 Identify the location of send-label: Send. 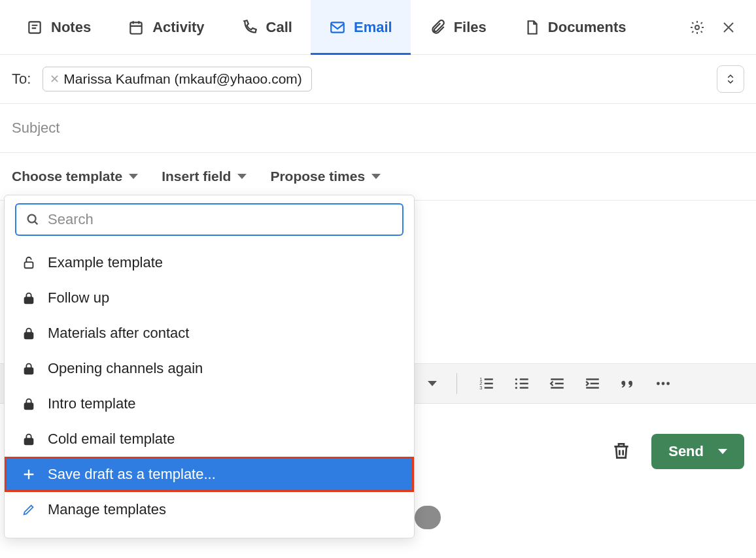
(686, 451).